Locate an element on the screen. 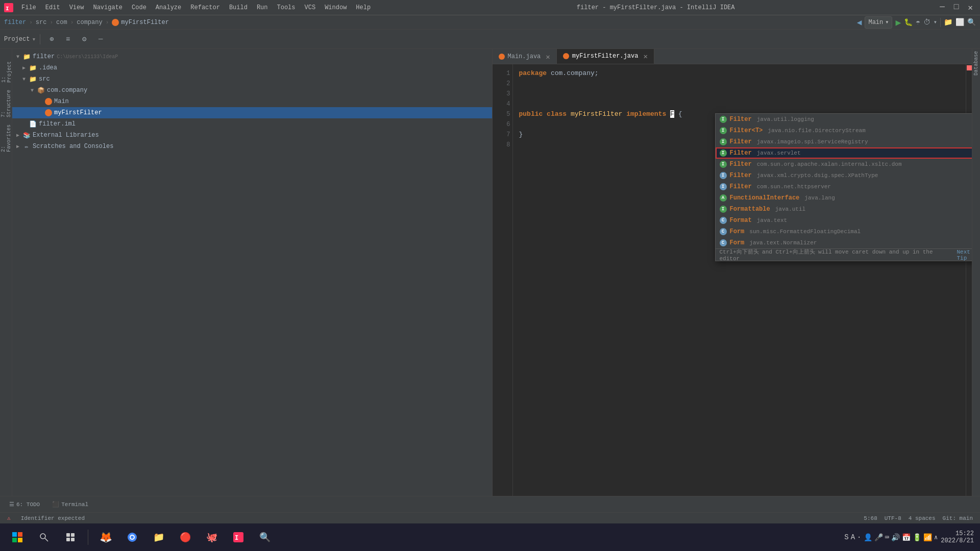 Image resolution: width=980 pixels, height=551 pixels. tab-main-java: Main.java ✕ is located at coordinates (525, 57).